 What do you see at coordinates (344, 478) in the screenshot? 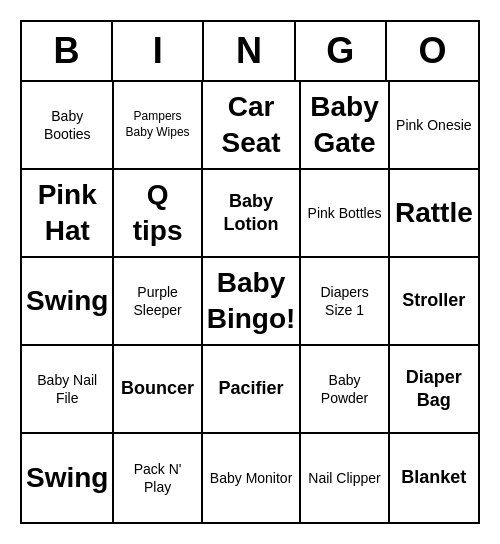
I see `cell-text: Nail Clipper` at bounding box center [344, 478].